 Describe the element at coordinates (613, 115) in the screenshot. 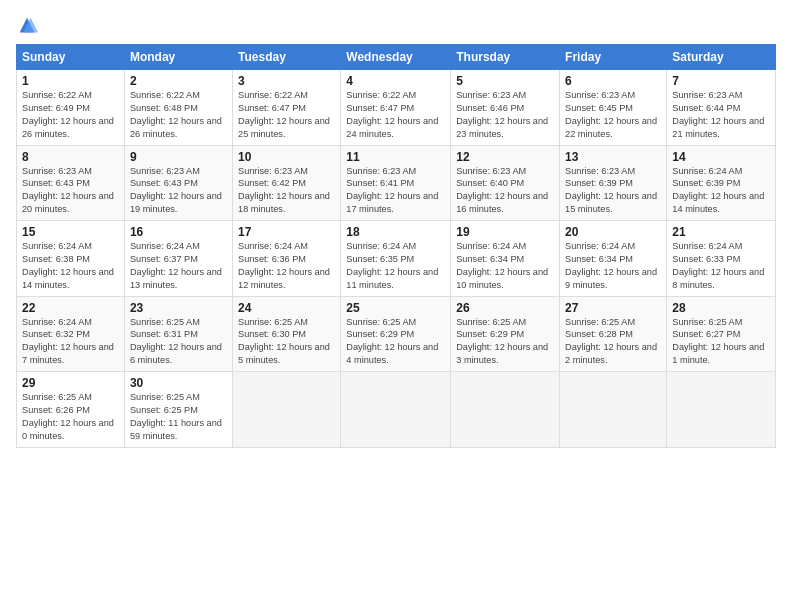

I see `day-info: Sunrise: 6:23 AMSunset: 6:45 PMDaylight:…` at that location.